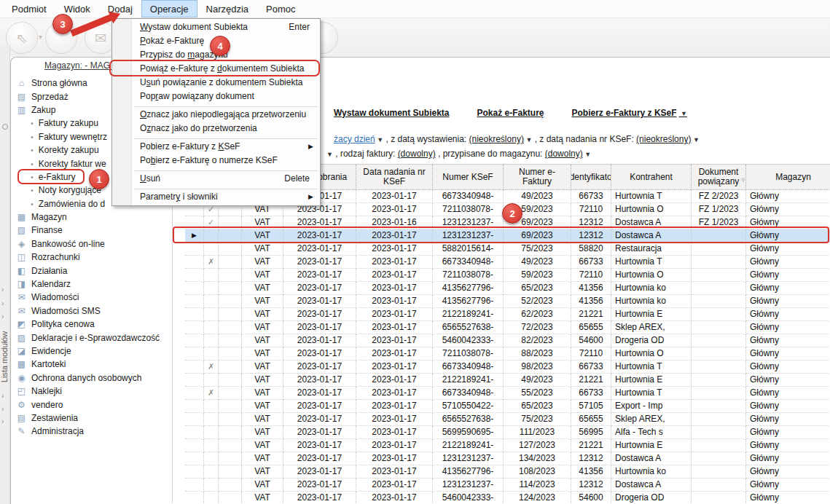 The height and width of the screenshot is (504, 830). I want to click on sidebar-item-naklejki: ◰Naklejki, so click(92, 391).